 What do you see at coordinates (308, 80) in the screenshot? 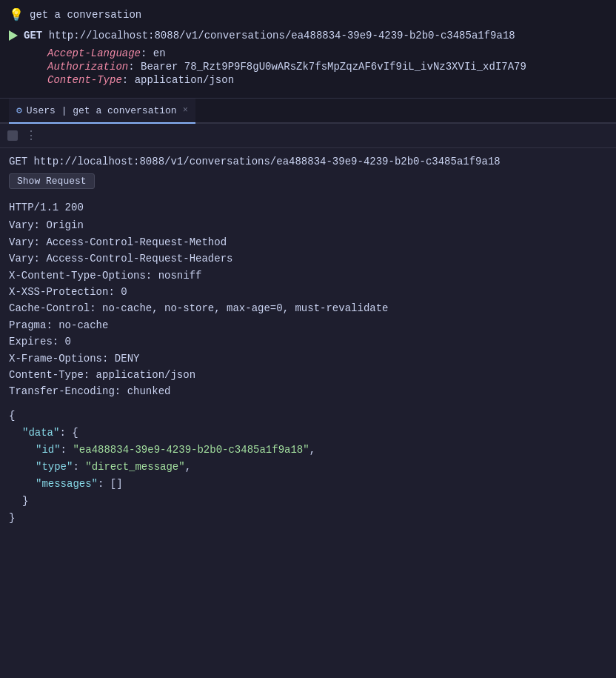
I see `header-content-type: Content-Type: application/json` at bounding box center [308, 80].